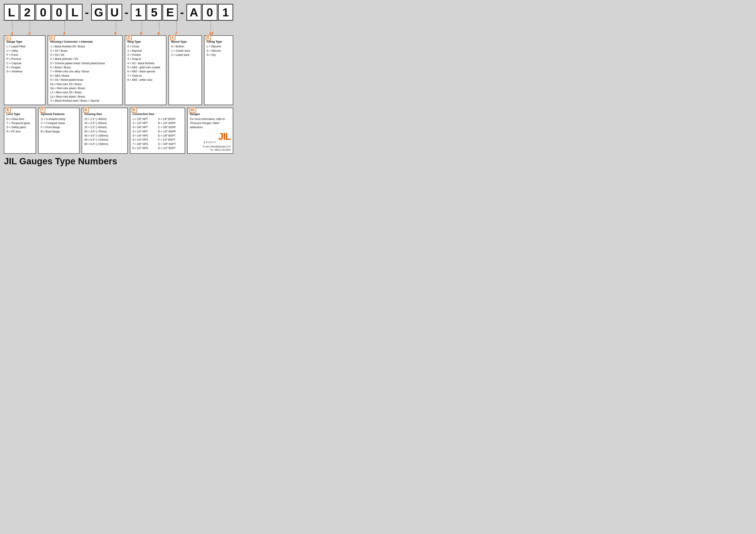 This screenshot has height=534, width=756. Describe the element at coordinates (182, 13) in the screenshot. I see `dash-3: -` at that location.